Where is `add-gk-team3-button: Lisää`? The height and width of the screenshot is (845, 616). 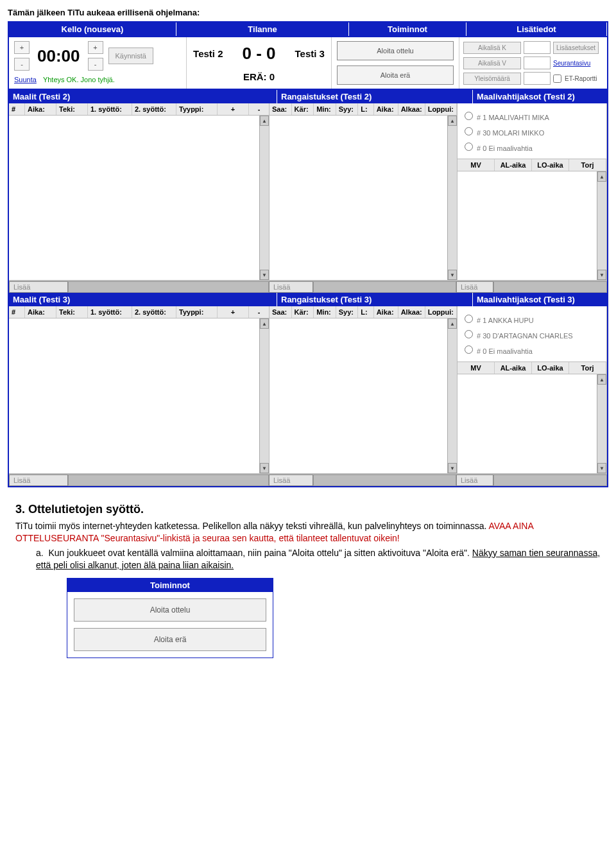 add-gk-team3-button: Lisää is located at coordinates (475, 480).